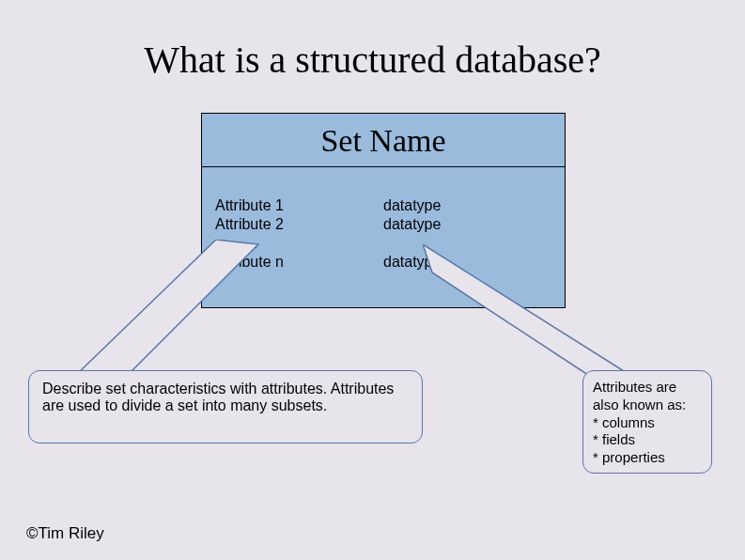 This screenshot has width=745, height=560. Describe the element at coordinates (66, 534) in the screenshot. I see `footer-copyright: ©Tim Riley` at that location.